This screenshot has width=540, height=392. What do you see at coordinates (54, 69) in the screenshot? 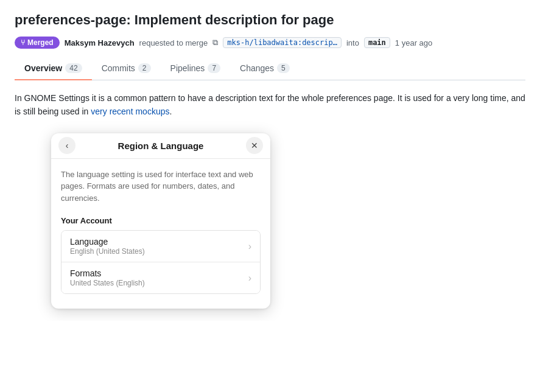
I see `tab-overview: Overview 42` at bounding box center [54, 69].